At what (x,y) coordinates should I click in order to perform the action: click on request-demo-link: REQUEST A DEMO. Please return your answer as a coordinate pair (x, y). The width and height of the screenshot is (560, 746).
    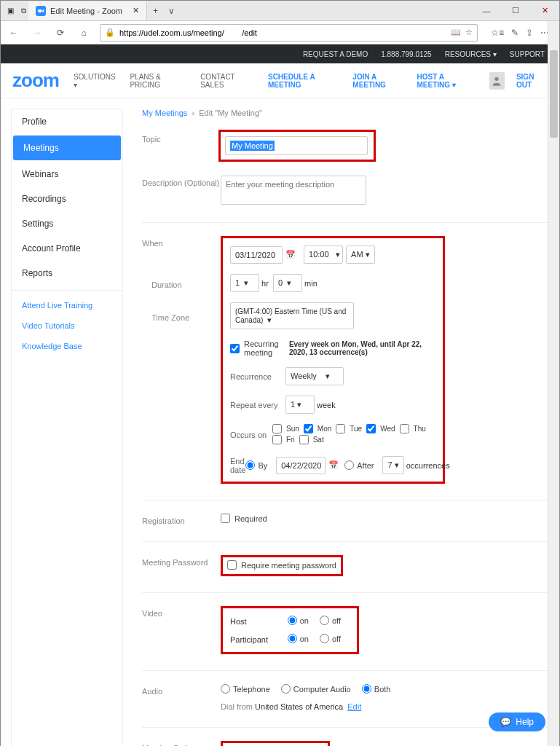
    Looking at the image, I should click on (335, 54).